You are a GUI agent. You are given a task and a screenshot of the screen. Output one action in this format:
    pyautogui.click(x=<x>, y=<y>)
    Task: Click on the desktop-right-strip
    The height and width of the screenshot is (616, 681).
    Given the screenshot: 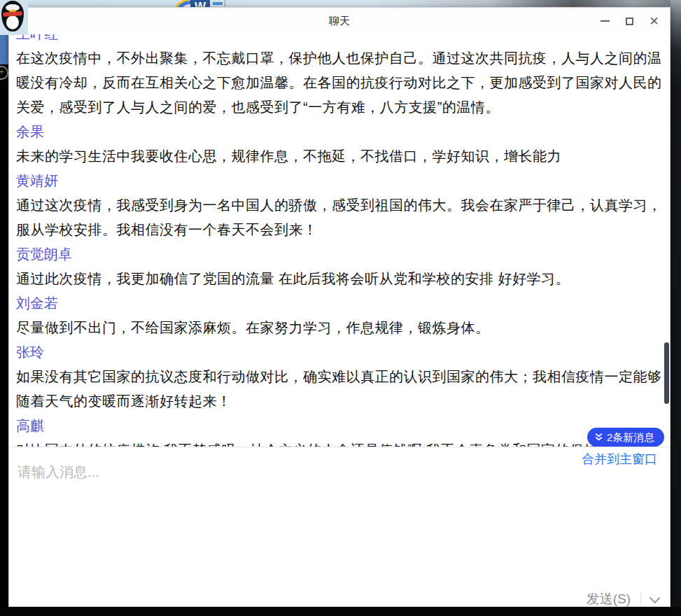 What is the action you would take?
    pyautogui.click(x=676, y=308)
    